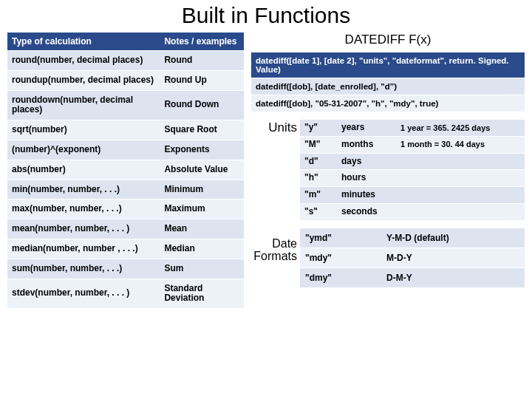  I want to click on df-code: "ymd", so click(341, 238).